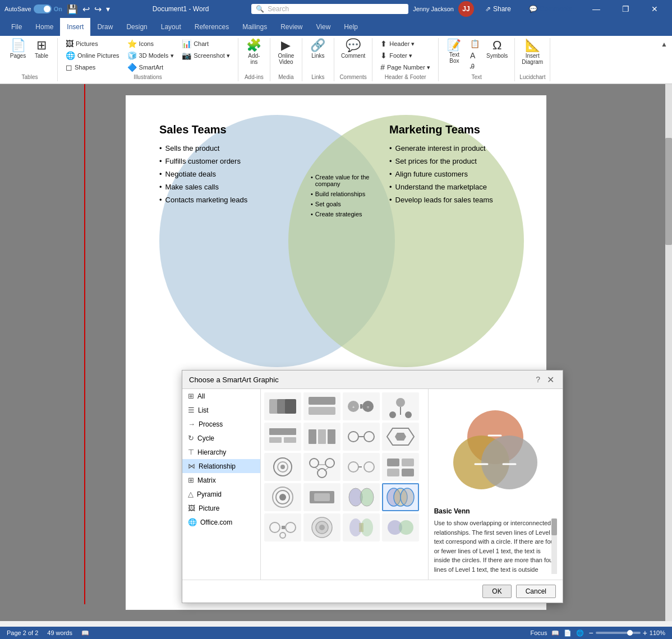  Describe the element at coordinates (186, 55) in the screenshot. I see `screenshot-icon: 📷` at that location.